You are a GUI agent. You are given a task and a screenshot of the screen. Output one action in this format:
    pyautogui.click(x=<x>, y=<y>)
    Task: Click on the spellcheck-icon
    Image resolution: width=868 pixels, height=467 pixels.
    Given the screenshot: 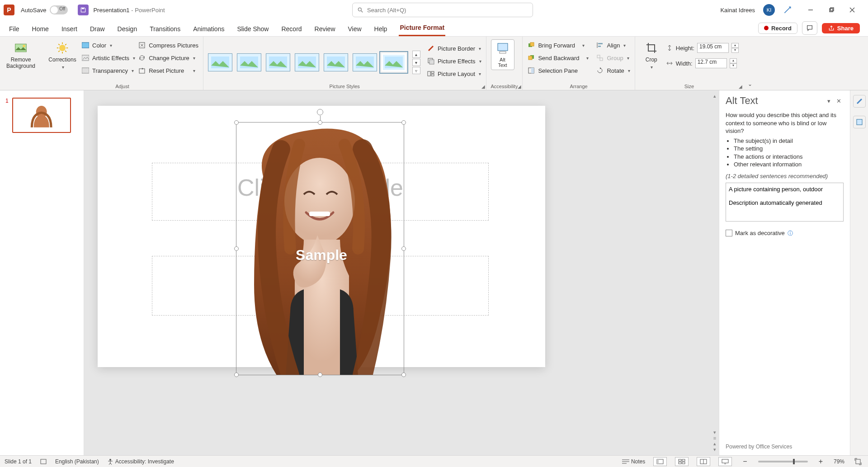 What is the action you would take?
    pyautogui.click(x=43, y=462)
    